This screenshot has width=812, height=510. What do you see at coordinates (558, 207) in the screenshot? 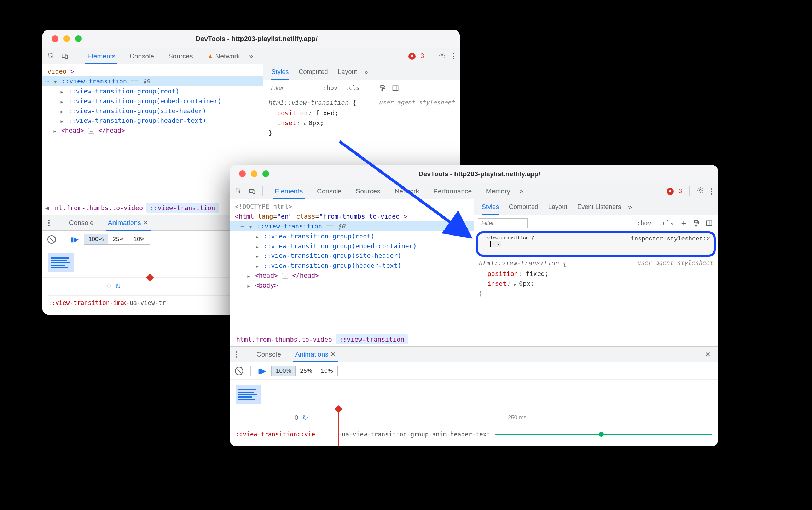
I see `tab-layout: Layout` at bounding box center [558, 207].